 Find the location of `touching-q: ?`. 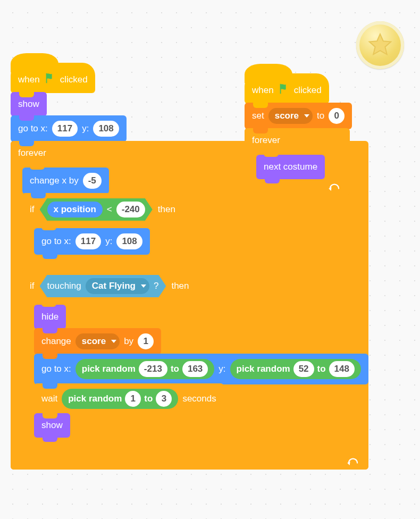

touching-q: ? is located at coordinates (156, 286).